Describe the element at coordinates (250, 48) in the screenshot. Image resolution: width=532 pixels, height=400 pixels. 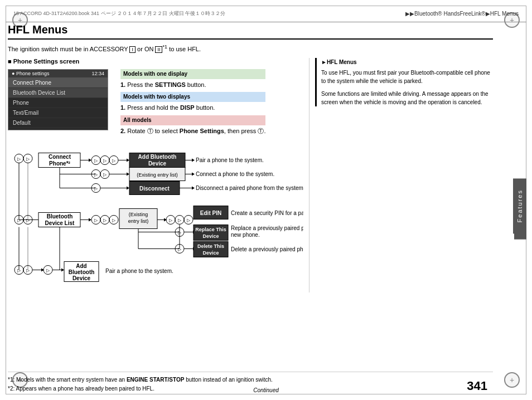
I see `intro-text: The ignition switch must be in ACCESSORY…` at that location.